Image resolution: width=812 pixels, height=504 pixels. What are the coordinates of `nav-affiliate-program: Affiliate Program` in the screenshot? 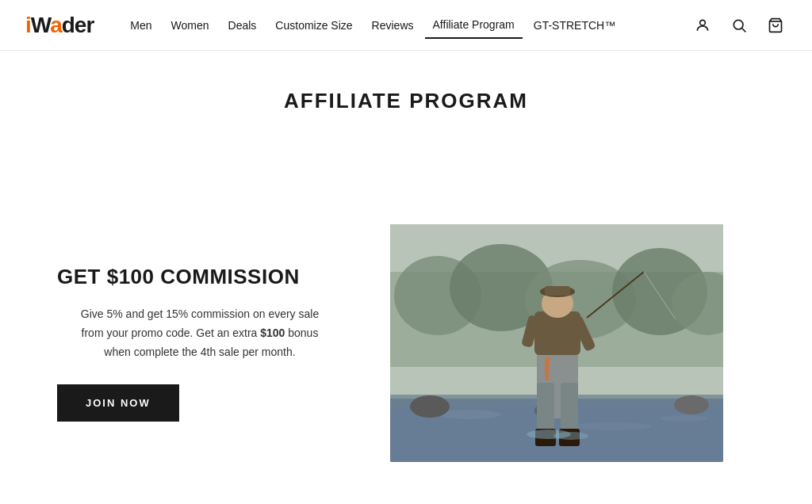 It's located at (474, 25).